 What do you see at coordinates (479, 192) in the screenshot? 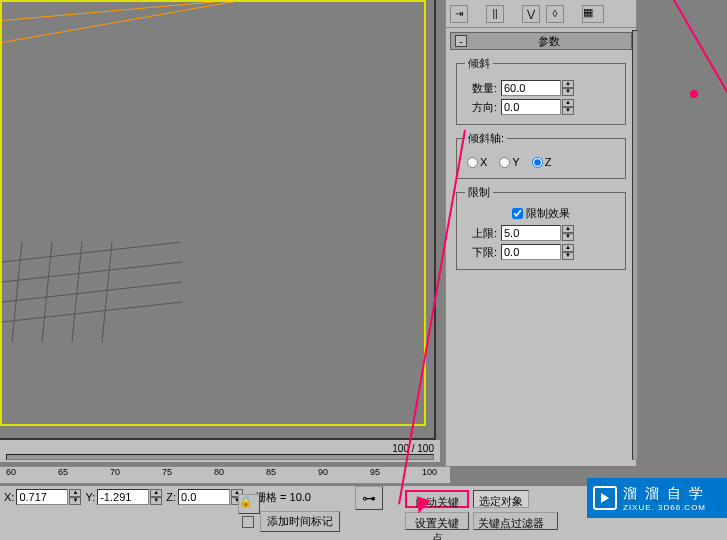
I see `limit-legend: 限制` at bounding box center [479, 192].